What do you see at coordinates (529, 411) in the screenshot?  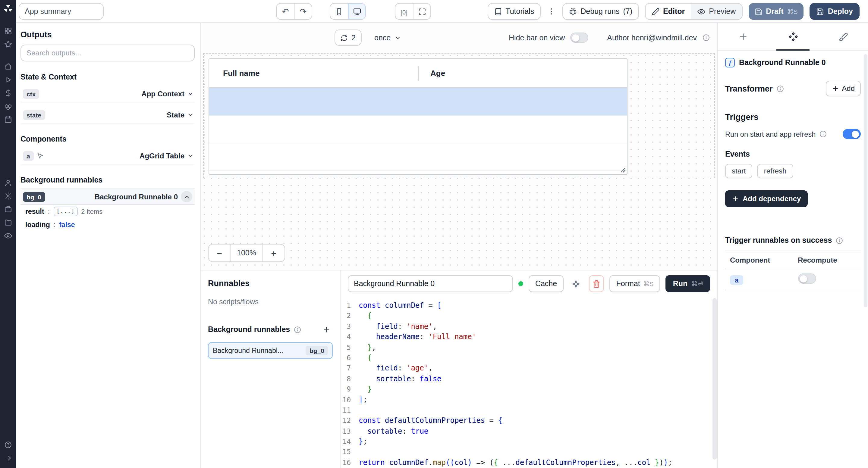 I see `code-line: 11` at bounding box center [529, 411].